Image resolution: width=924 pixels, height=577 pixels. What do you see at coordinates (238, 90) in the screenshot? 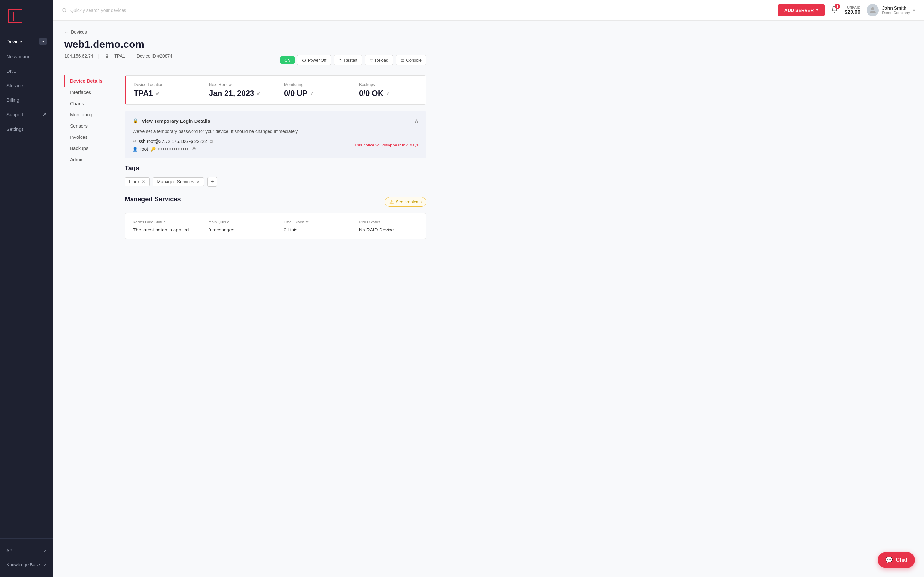
I see `info-card-renew: Next Renew Jan 21, 2023 ⤢` at bounding box center [238, 90].